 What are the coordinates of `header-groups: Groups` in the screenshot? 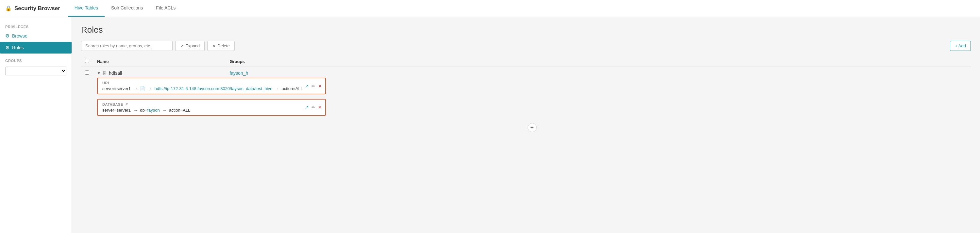 It's located at (278, 62).